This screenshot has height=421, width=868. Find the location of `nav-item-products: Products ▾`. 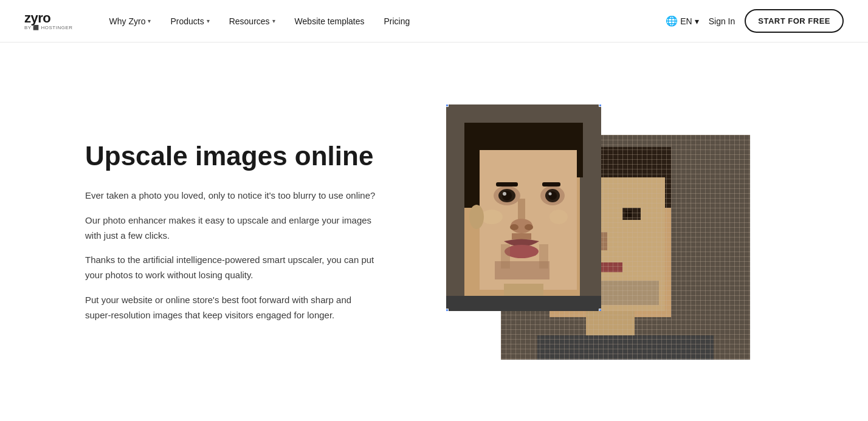

nav-item-products: Products ▾ is located at coordinates (190, 21).